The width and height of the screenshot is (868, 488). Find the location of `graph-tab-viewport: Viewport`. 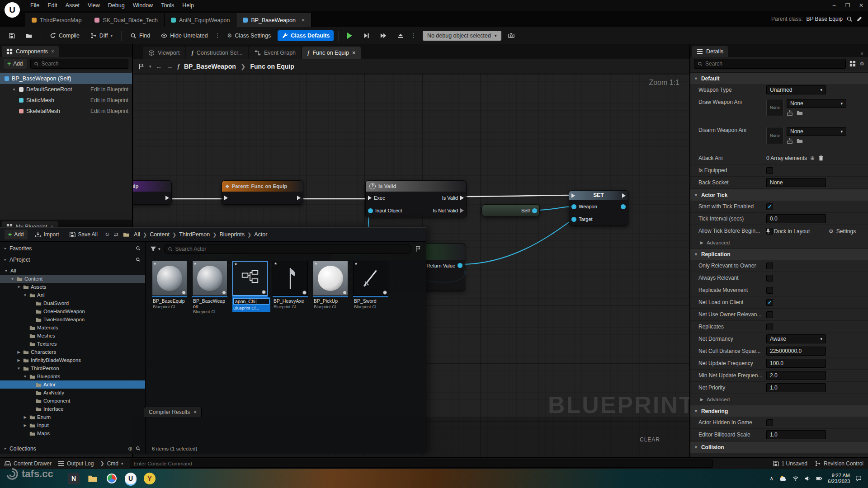

graph-tab-viewport: Viewport is located at coordinates (164, 52).